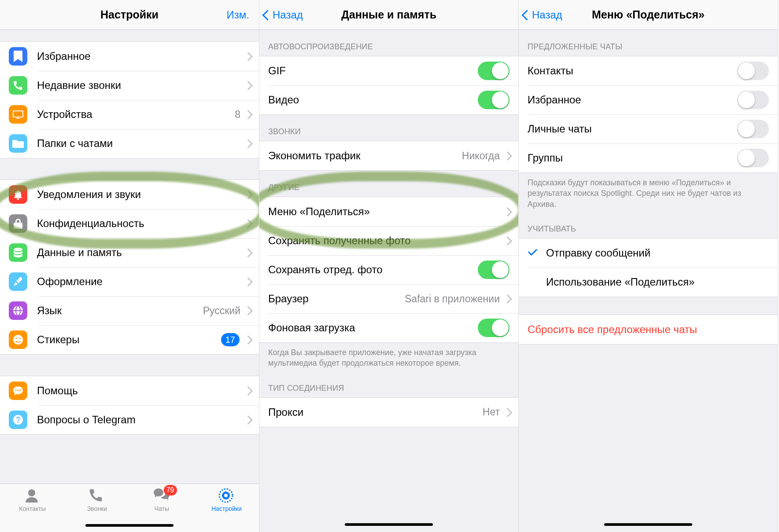  What do you see at coordinates (648, 15) in the screenshot?
I see `navbar: Назад Меню «Поделиться»` at bounding box center [648, 15].